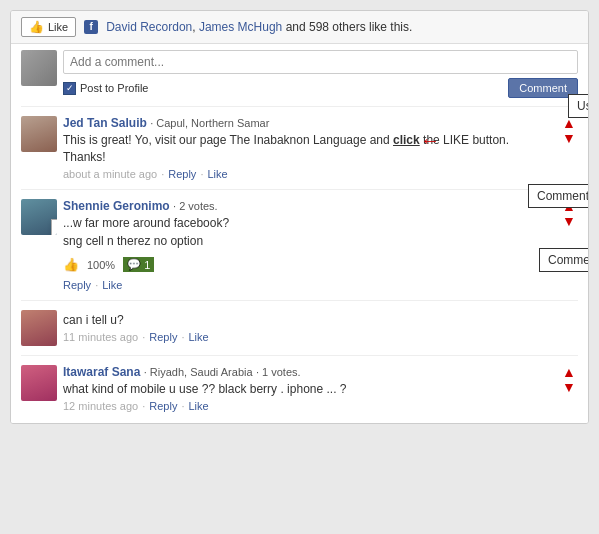 The image size is (599, 534). I want to click on comment-text-jed: This is great! Yo, visit our page The In…, so click(308, 149).